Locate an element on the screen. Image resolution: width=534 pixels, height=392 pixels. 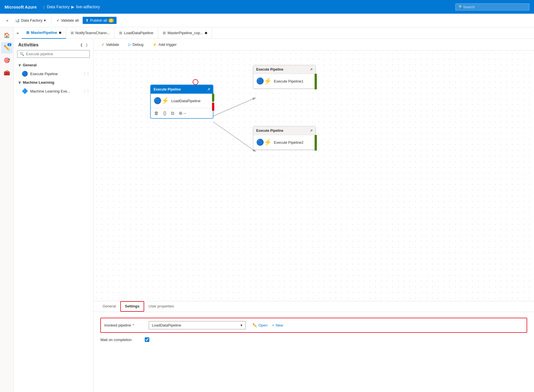
search-input is located at coordinates (495, 7).